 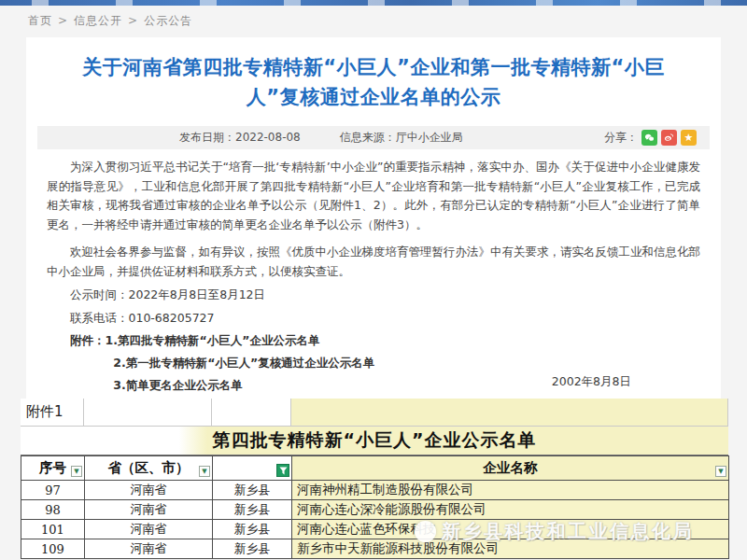 What do you see at coordinates (244, 362) in the screenshot?
I see `attachment-item-2: 2.第一批专精特新“小巨人”复核通过企业公示名单` at bounding box center [244, 362].